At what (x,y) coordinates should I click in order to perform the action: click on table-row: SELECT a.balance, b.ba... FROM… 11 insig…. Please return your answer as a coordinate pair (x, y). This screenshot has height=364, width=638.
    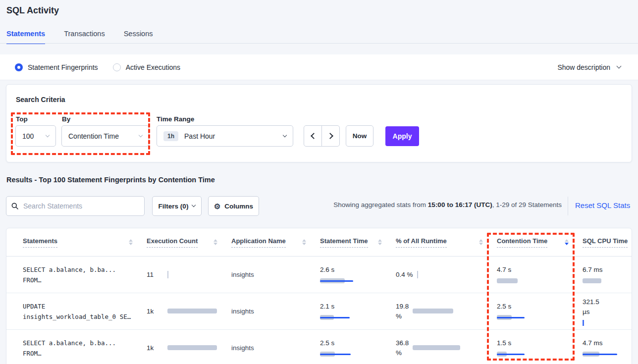
    Looking at the image, I should click on (319, 275).